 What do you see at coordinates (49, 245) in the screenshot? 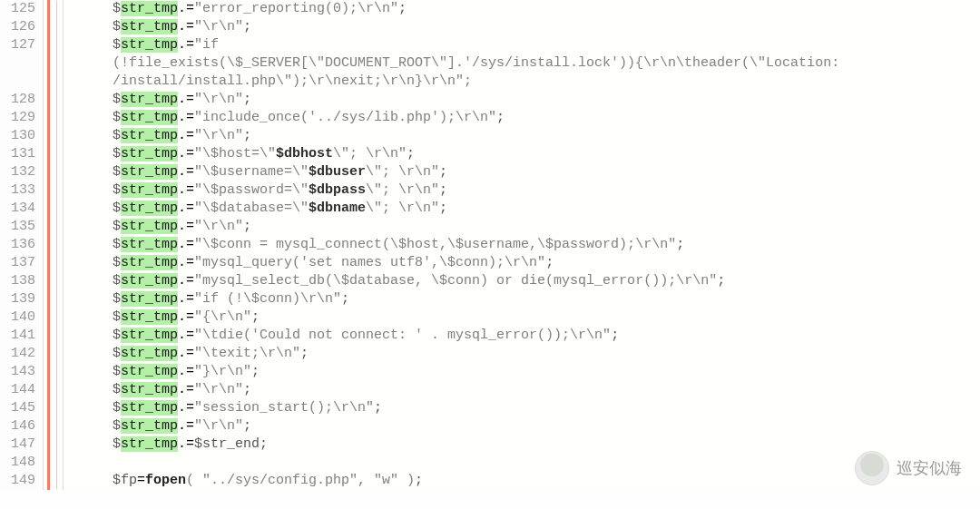
I see `modified-marker` at bounding box center [49, 245].